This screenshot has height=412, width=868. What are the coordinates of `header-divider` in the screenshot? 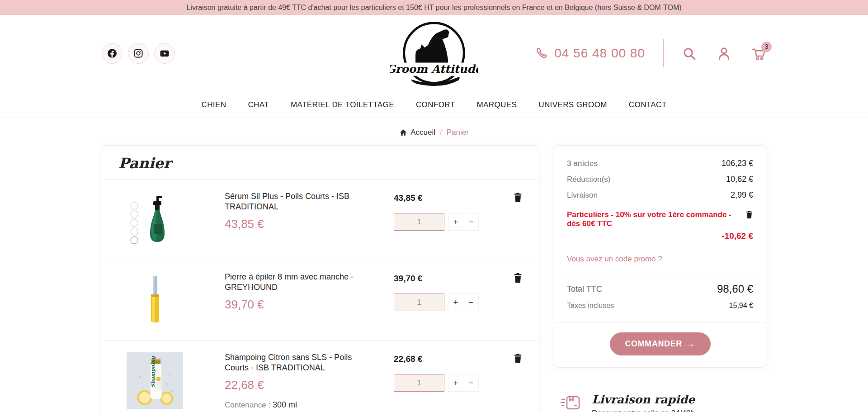 It's located at (664, 53).